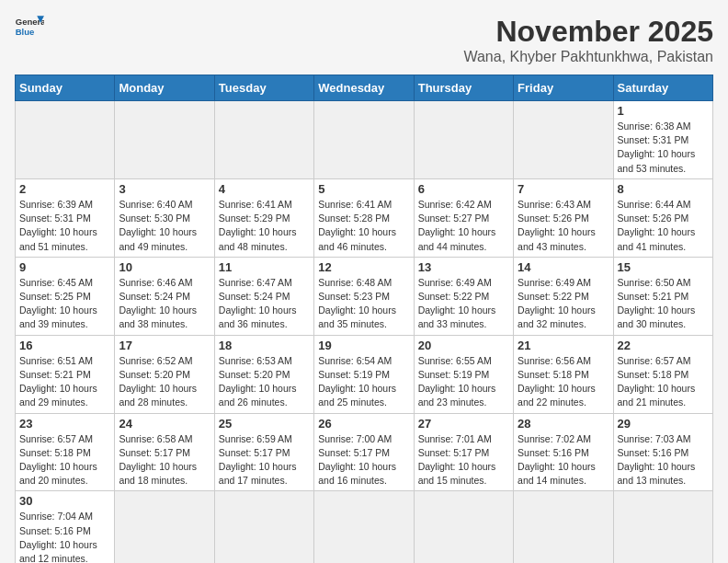 This screenshot has width=728, height=563. Describe the element at coordinates (463, 423) in the screenshot. I see `day-number: 27` at that location.